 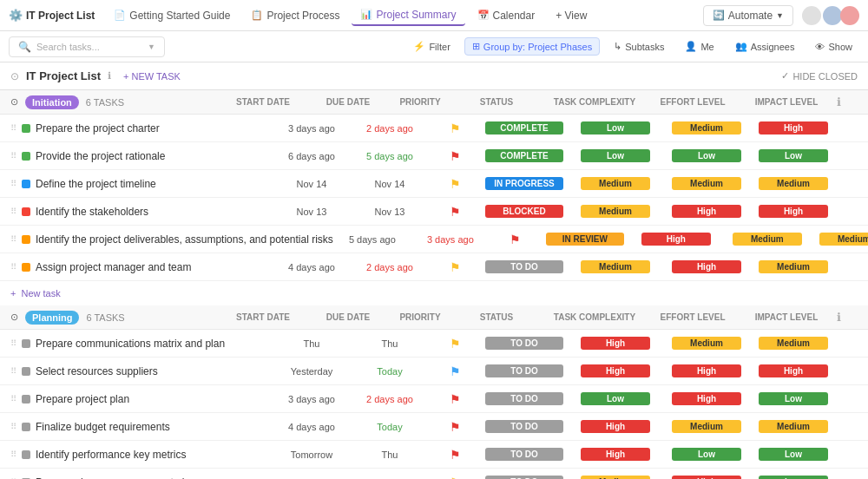 What do you see at coordinates (172, 16) in the screenshot?
I see `tab-getting-started: 📄 Getting Started Guide` at bounding box center [172, 16].